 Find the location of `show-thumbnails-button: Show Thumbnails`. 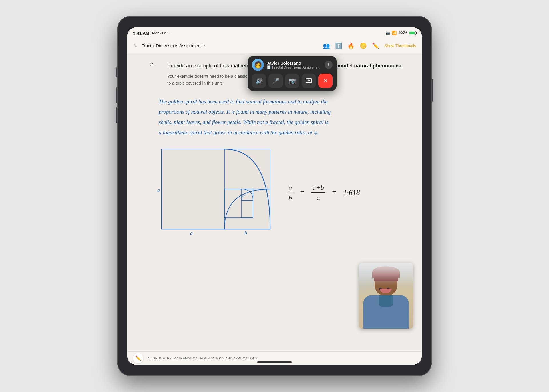

show-thumbnails-button: Show Thumbnails is located at coordinates (400, 46).